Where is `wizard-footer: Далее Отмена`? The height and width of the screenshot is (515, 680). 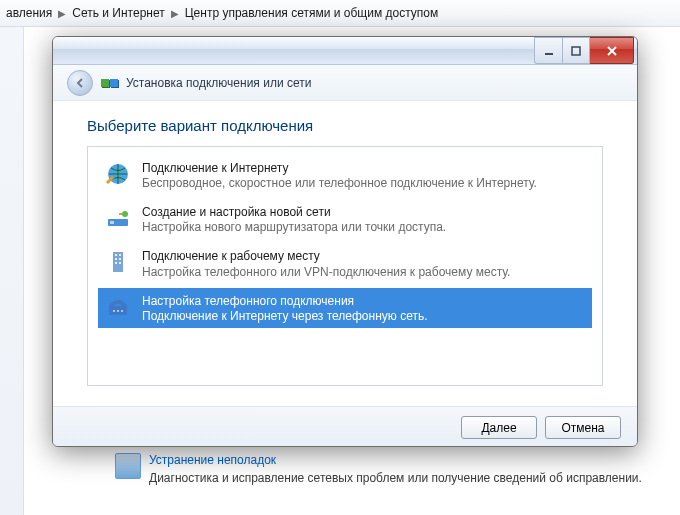 wizard-footer: Далее Отмена is located at coordinates (345, 427).